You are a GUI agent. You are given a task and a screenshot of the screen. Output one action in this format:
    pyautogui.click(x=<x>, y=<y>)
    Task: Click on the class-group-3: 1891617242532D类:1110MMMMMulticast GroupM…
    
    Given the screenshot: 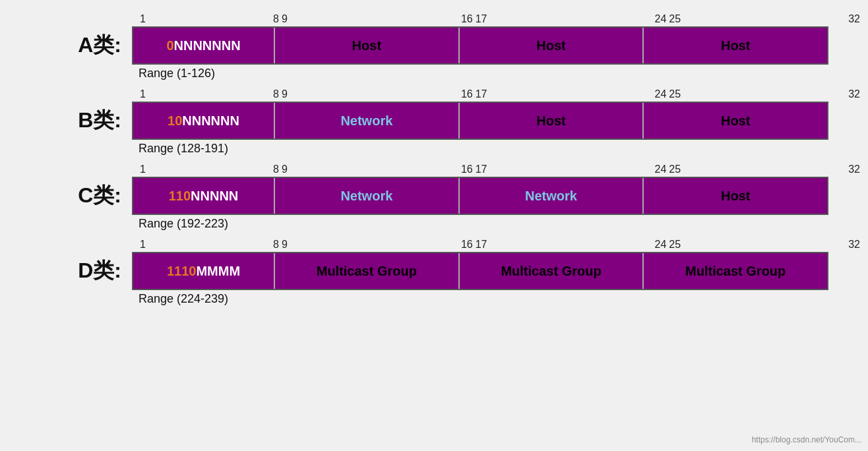 What is the action you would take?
    pyautogui.click(x=441, y=274)
    